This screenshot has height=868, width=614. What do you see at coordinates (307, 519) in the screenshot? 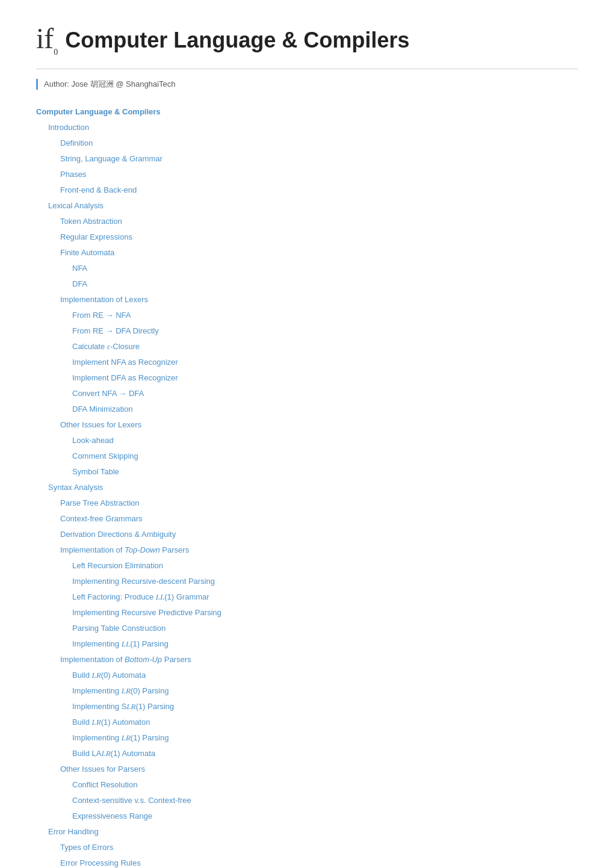
I see `toc-item: Context-free Grammars` at bounding box center [307, 519].